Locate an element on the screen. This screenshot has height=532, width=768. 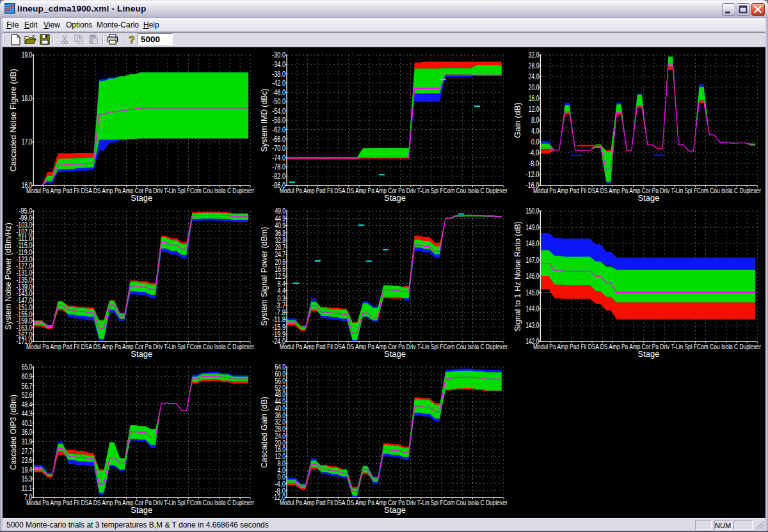
svg-text: -4.0 is located at coordinates (534, 153).